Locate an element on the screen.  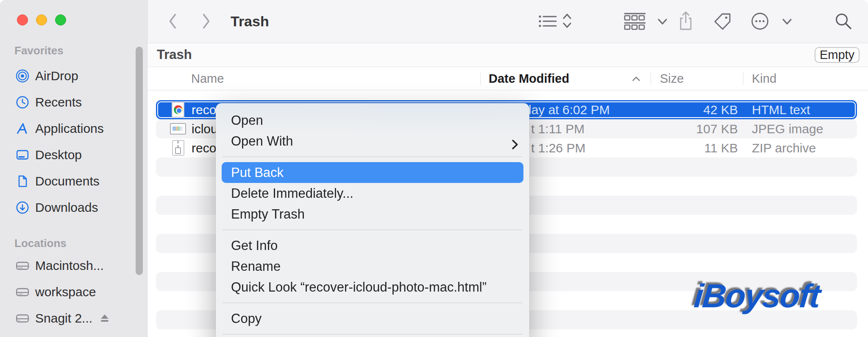
sidebar-item-label: Documents is located at coordinates (67, 181).